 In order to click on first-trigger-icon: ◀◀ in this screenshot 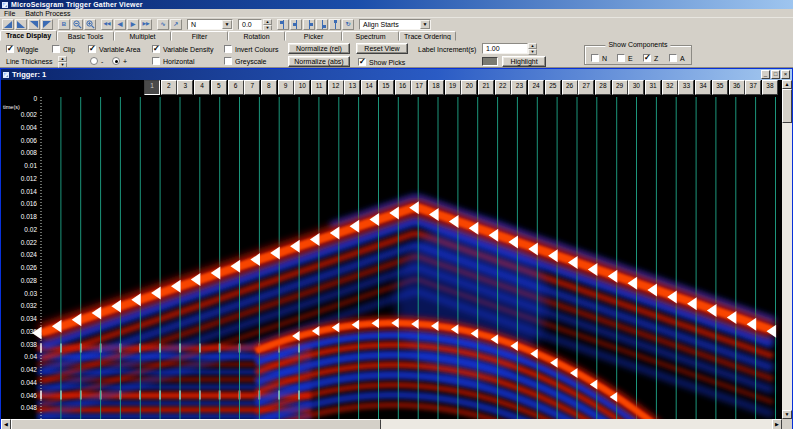, I will do `click(107, 24)`.